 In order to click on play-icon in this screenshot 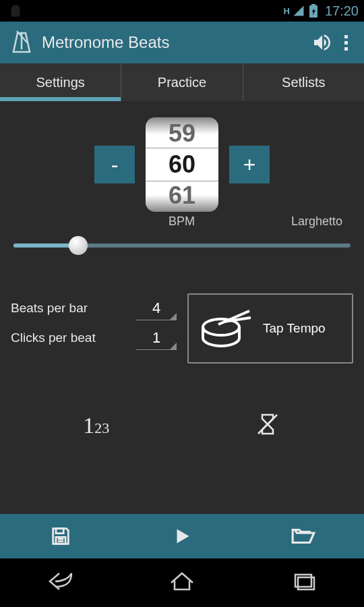, I will do `click(182, 536)`.